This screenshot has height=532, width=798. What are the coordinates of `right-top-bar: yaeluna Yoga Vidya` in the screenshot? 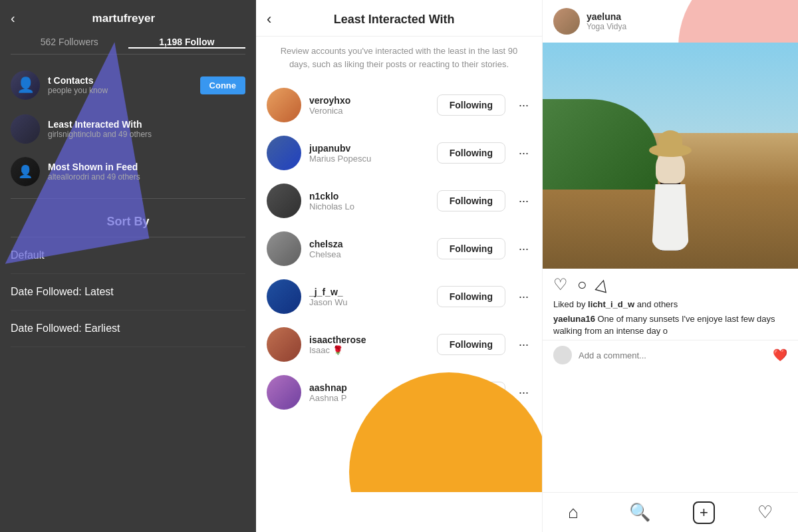 It's located at (670, 21).